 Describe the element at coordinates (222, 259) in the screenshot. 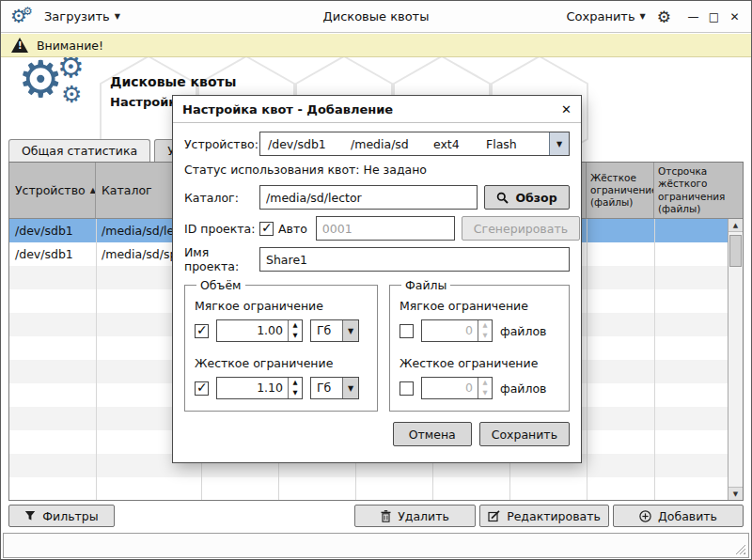

I see `project-name-label: Имя проекта:` at that location.